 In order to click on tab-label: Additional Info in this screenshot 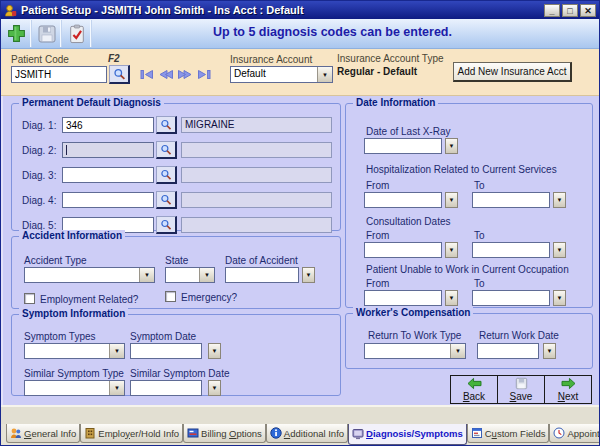, I will do `click(314, 434)`.